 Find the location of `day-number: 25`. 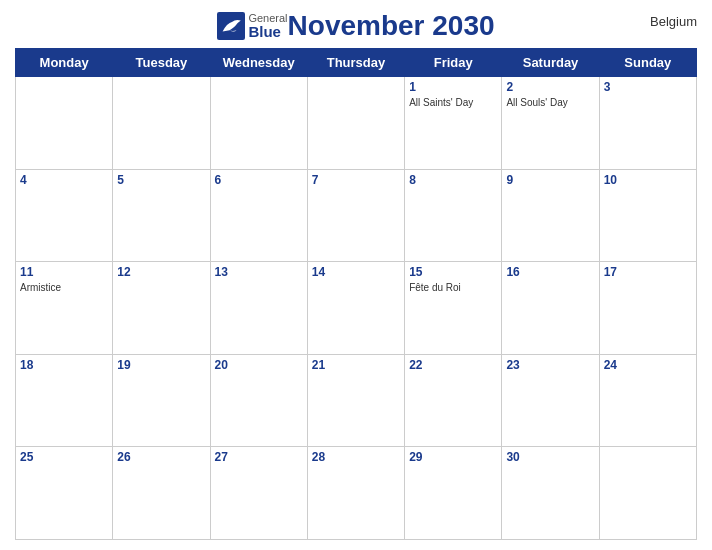

day-number: 25 is located at coordinates (64, 457).